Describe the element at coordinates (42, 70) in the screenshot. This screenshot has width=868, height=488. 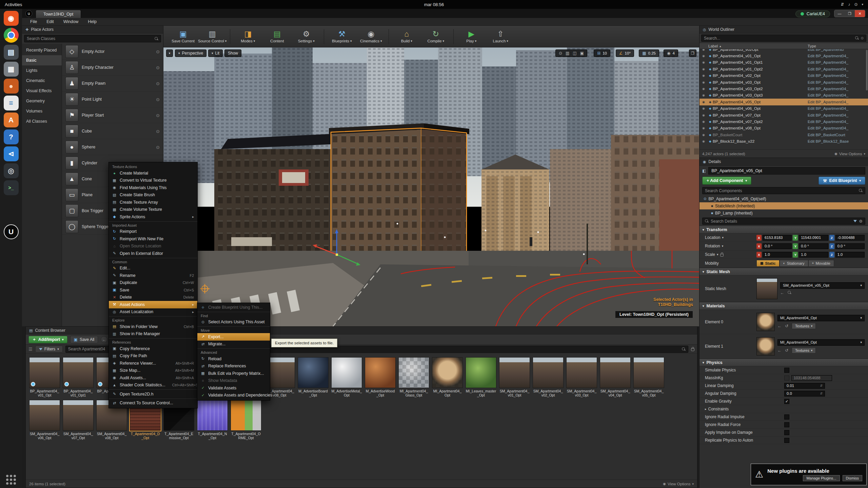
I see `category-lights: Lights` at that location.